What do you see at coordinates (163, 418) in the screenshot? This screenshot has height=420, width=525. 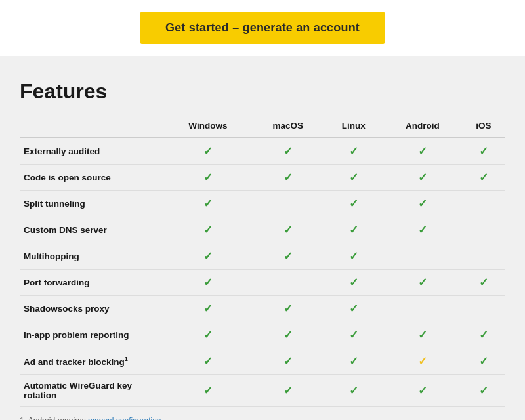 I see `footnote-suffix: .` at bounding box center [163, 418].